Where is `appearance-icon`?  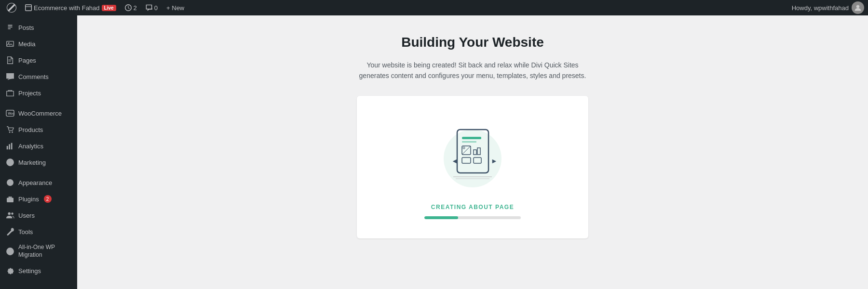
appearance-icon is located at coordinates (10, 183).